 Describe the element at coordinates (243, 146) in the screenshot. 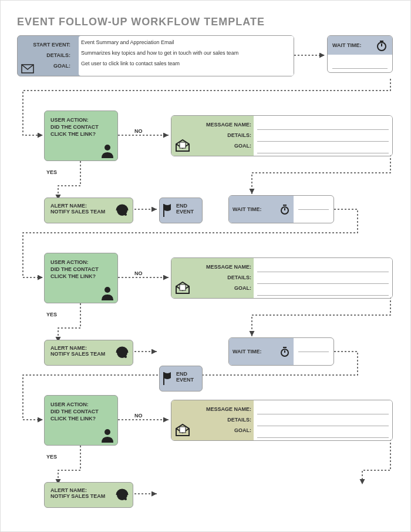

I see `msg-label-3: GOAL:` at that location.